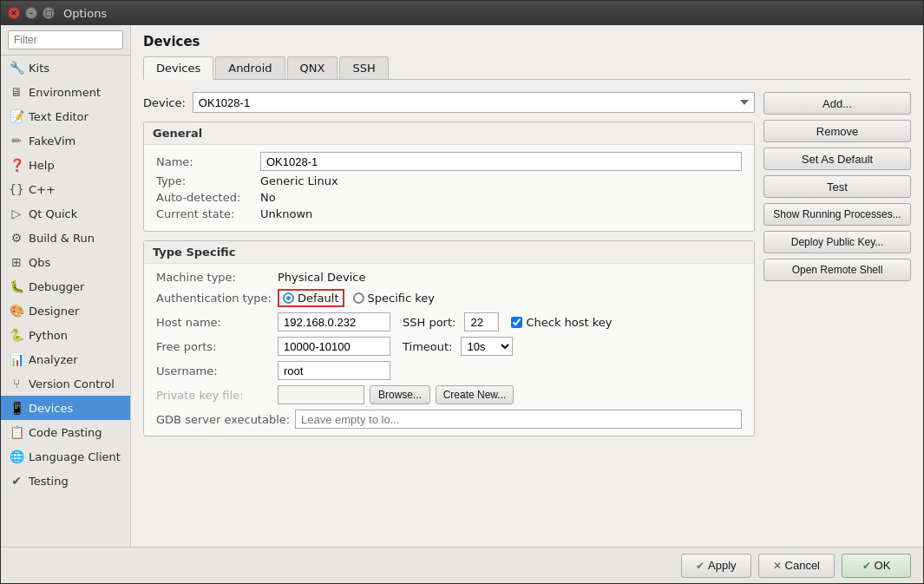  Describe the element at coordinates (66, 238) in the screenshot. I see `sidebar-item-build-run: ⚙ Build & Run` at that location.